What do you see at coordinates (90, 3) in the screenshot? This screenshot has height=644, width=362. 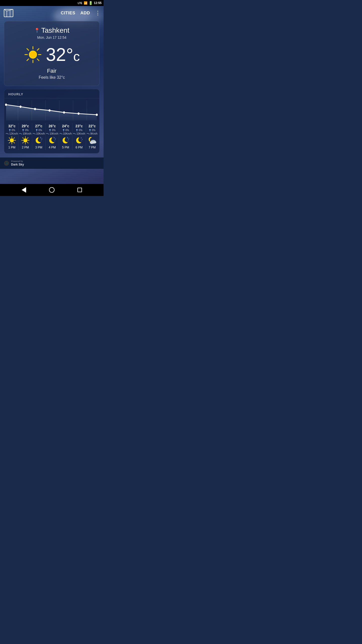 I see `battery-icon: 🔋` at bounding box center [90, 3].